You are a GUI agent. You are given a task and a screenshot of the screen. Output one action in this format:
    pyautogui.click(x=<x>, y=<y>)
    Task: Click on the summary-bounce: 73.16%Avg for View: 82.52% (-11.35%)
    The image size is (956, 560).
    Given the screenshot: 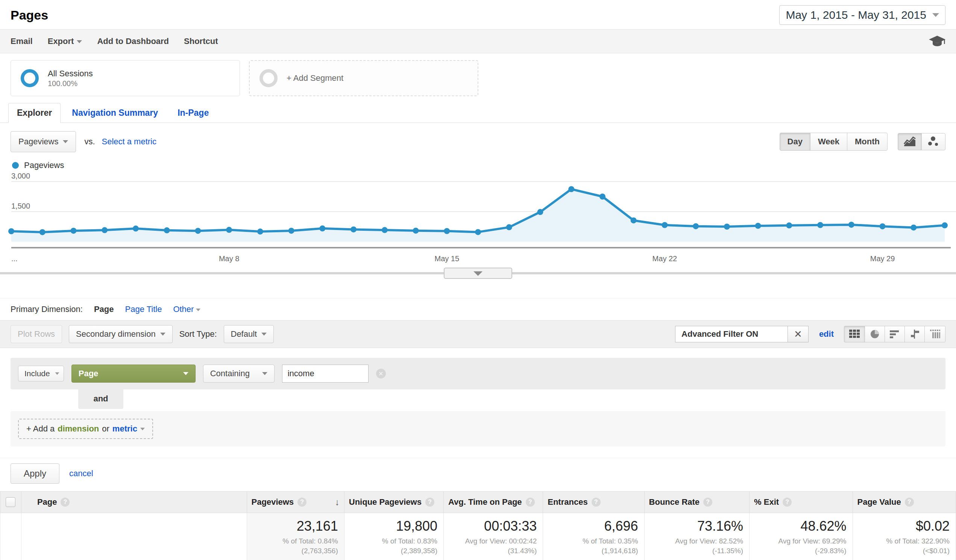 What is the action you would take?
    pyautogui.click(x=697, y=536)
    